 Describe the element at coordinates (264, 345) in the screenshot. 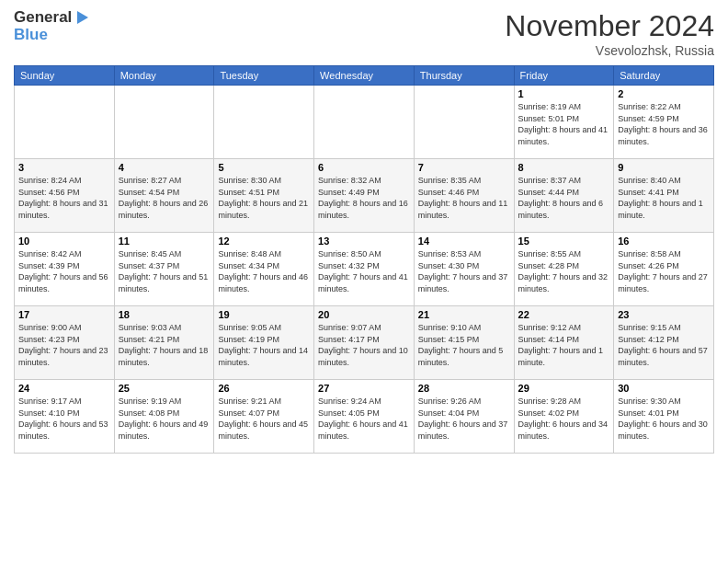

I see `day-info: Sunrise: 9:05 AM Sunset: 4:19 PM Dayligh…` at that location.